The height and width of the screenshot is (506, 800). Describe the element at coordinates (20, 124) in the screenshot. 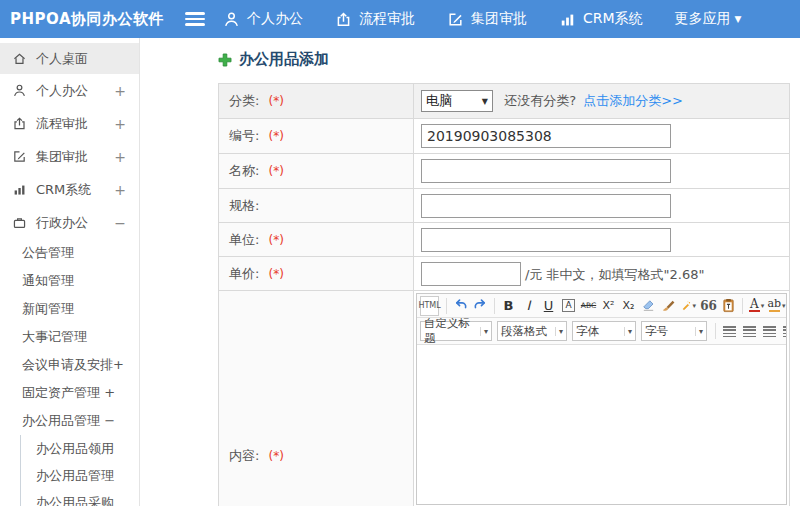

I see `share-icon` at that location.